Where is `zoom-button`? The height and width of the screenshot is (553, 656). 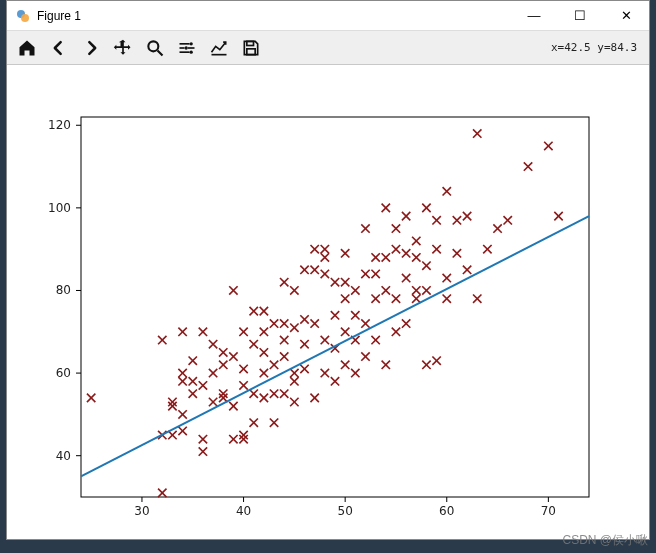 zoom-button is located at coordinates (155, 48).